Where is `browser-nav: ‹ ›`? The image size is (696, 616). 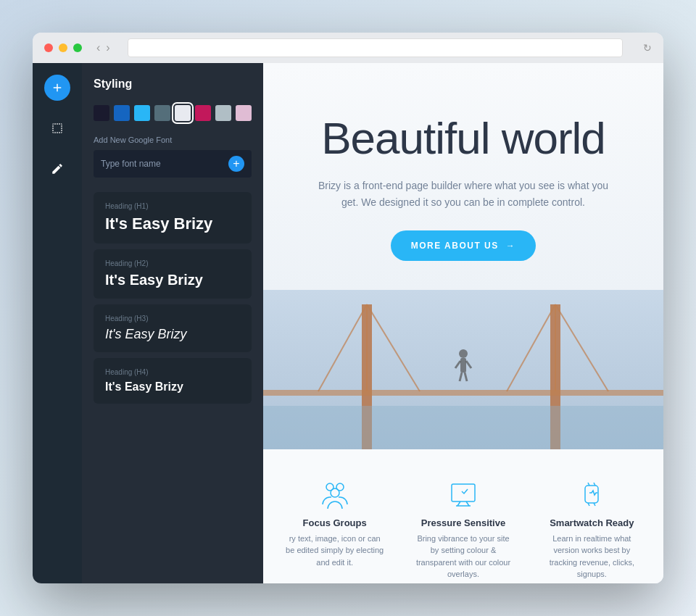
browser-nav: ‹ › is located at coordinates (103, 48).